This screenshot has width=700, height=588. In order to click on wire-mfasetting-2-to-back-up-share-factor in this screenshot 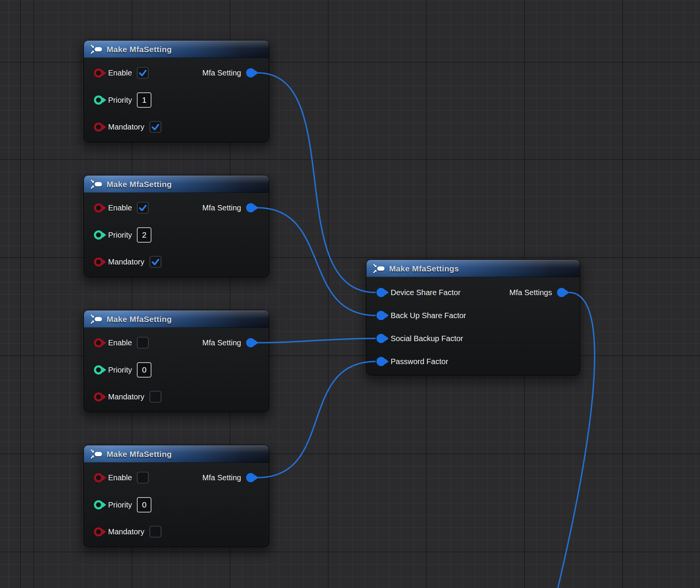, I will do `click(317, 261)`.